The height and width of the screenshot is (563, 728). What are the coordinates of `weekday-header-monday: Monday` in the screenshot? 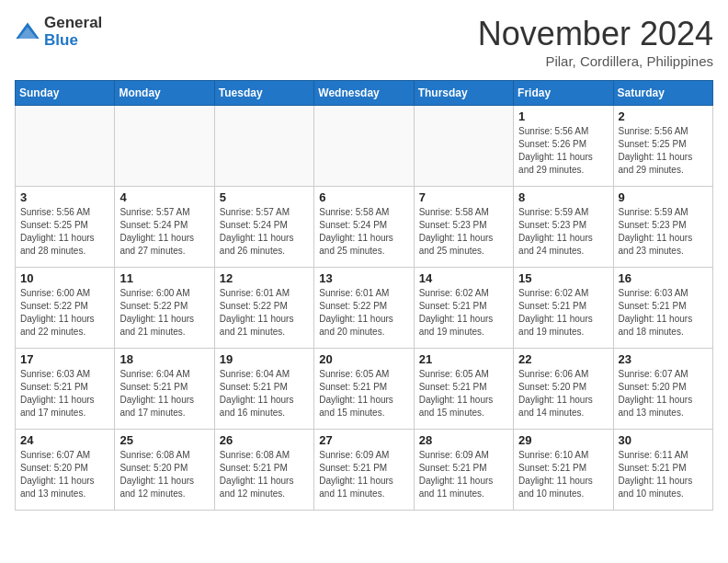 It's located at (165, 94).